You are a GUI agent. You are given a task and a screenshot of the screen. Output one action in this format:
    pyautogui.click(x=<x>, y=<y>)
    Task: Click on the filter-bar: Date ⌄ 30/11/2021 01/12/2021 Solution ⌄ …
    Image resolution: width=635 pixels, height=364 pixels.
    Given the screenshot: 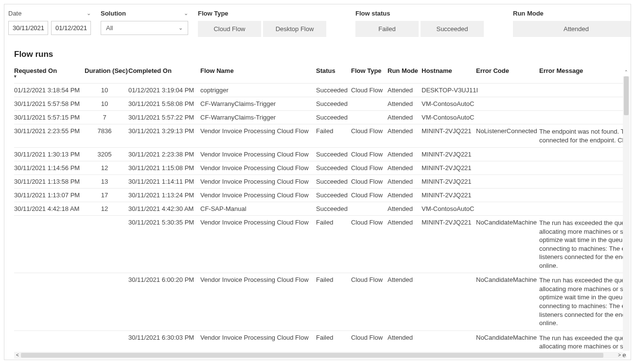 What is the action you would take?
    pyautogui.click(x=318, y=20)
    